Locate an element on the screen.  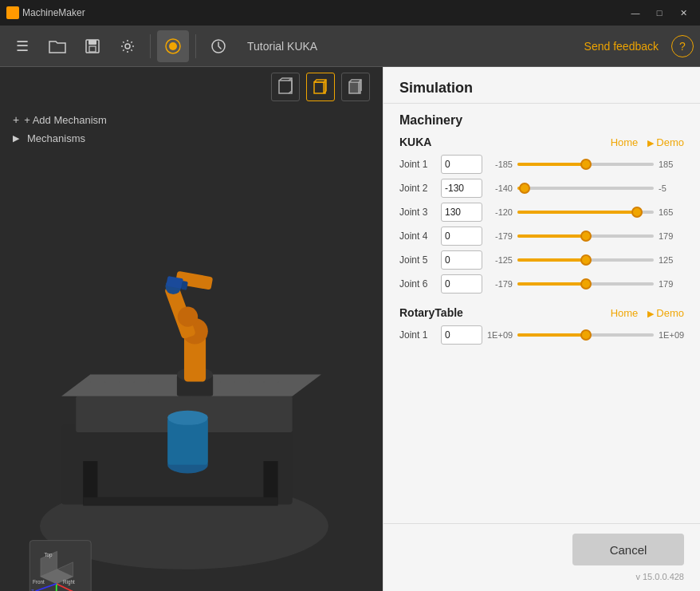
rotary-home-button: Home is located at coordinates (625, 313).